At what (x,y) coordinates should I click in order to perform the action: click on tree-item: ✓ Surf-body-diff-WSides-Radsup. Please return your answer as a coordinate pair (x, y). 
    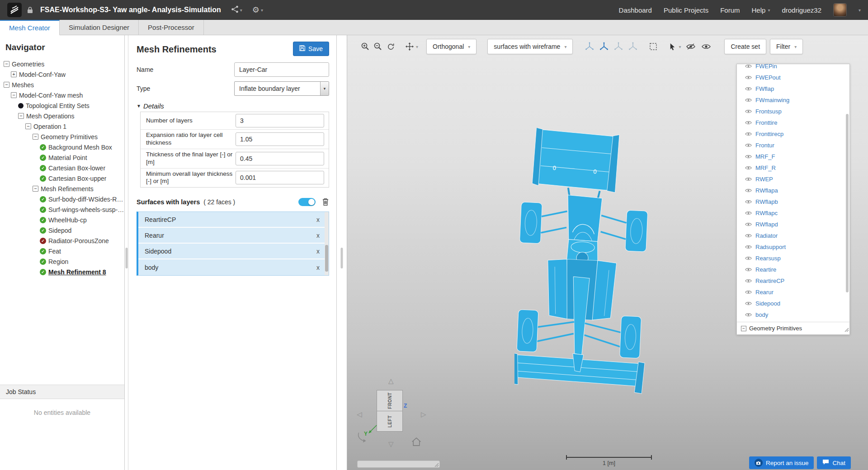
    Looking at the image, I should click on (62, 199).